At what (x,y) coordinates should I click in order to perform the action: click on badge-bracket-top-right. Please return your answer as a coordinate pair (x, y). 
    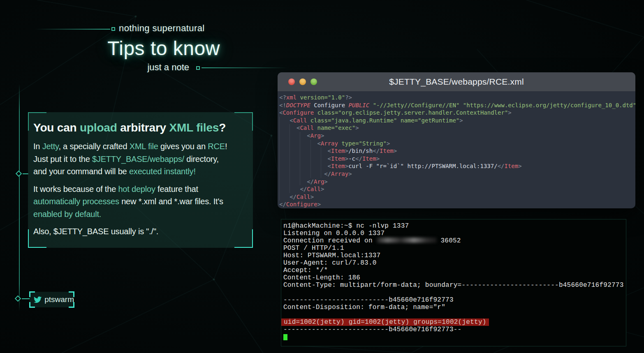
    Looking at the image, I should click on (72, 294).